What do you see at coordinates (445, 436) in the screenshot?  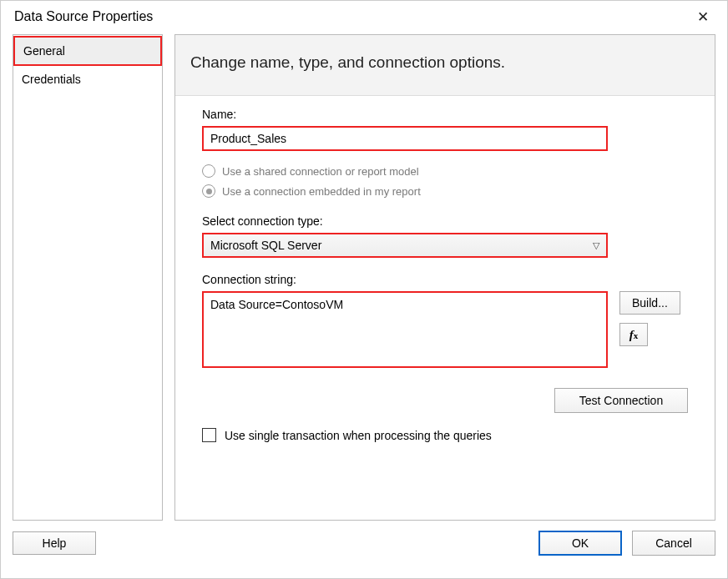 I see `single-transaction-row: Use single transaction when processing t…` at bounding box center [445, 436].